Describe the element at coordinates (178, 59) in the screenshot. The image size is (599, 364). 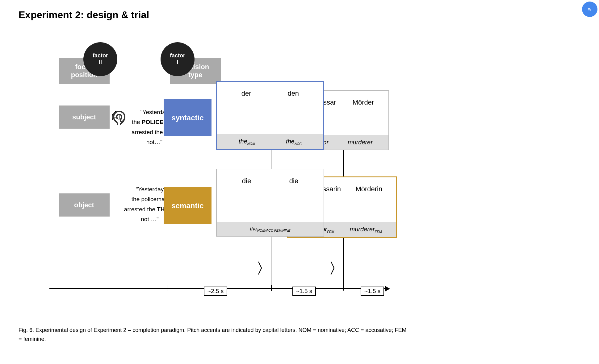
I see `factor-i-circle: factor I` at that location.